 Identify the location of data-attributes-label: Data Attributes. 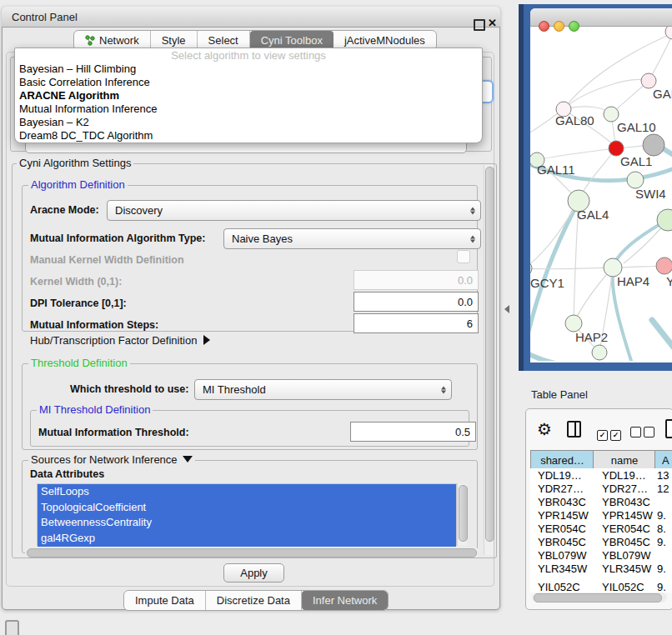
(67, 474).